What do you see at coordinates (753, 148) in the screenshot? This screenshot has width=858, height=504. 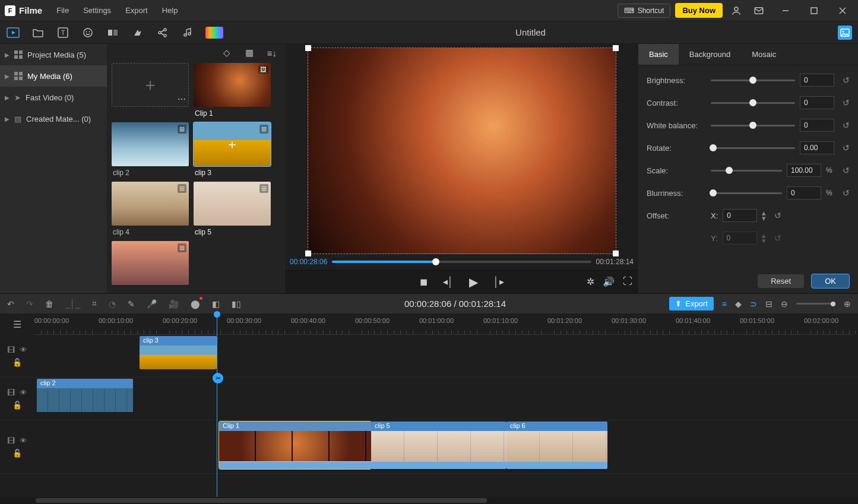 I see `rotate-slider` at bounding box center [753, 148].